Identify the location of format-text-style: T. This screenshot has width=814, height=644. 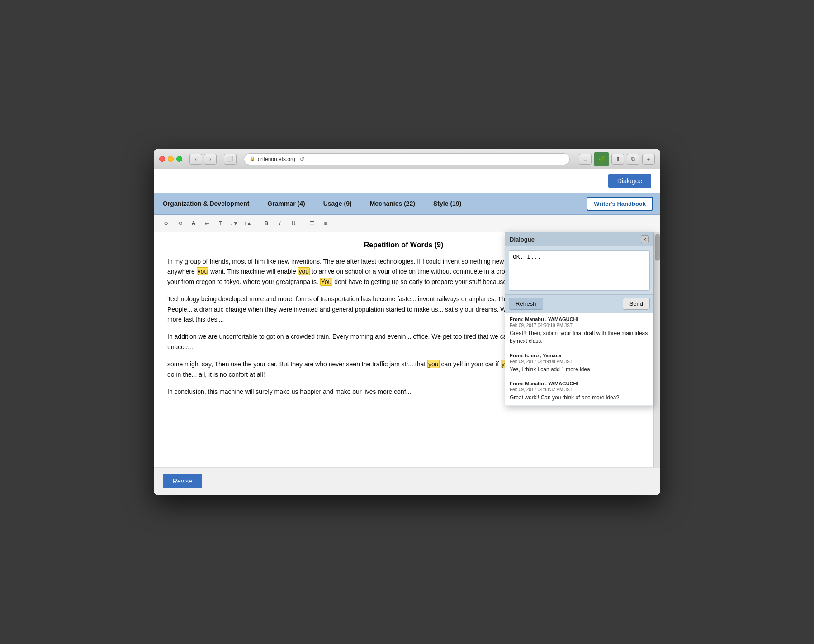
(221, 223).